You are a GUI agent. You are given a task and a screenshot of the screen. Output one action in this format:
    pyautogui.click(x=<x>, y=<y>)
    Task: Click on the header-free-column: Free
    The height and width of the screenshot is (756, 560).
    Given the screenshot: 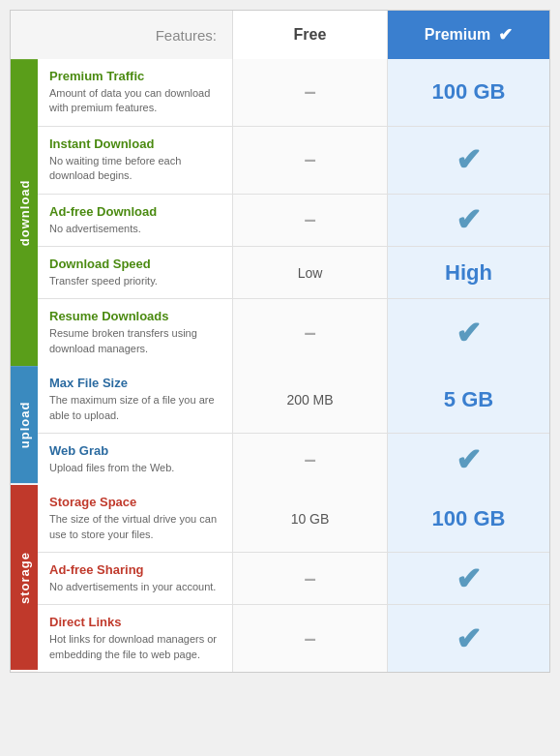 What is the action you would take?
    pyautogui.click(x=310, y=35)
    